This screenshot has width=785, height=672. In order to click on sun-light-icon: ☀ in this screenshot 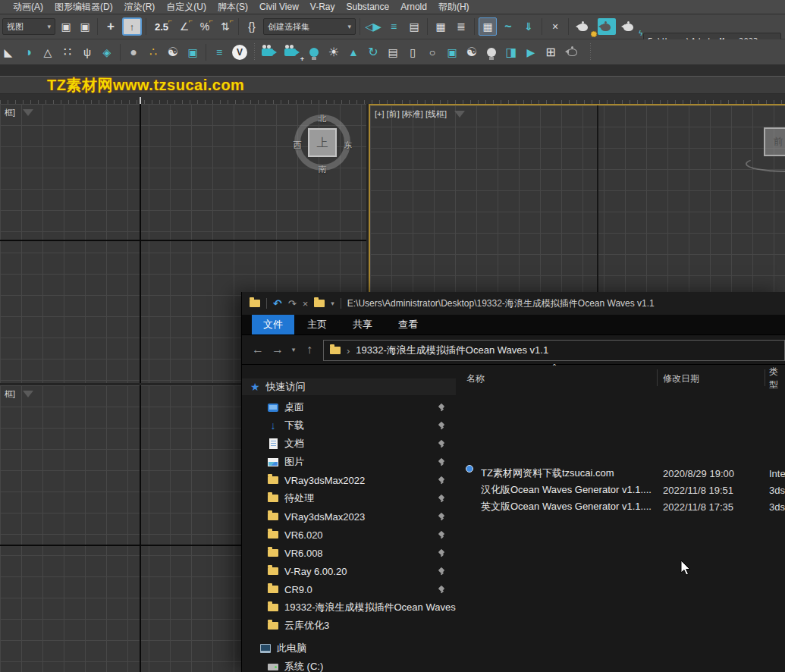, I will do `click(334, 52)`.